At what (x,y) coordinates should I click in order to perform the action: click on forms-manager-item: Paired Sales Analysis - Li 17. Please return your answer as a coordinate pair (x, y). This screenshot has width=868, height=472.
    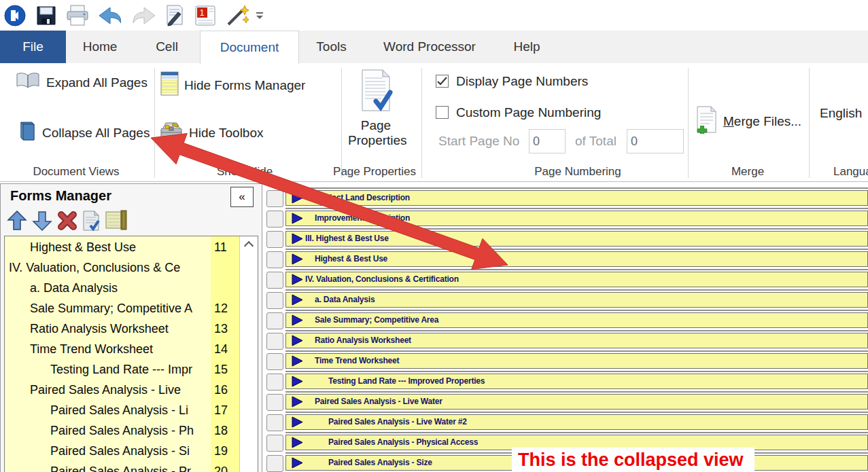
    Looking at the image, I should click on (122, 410).